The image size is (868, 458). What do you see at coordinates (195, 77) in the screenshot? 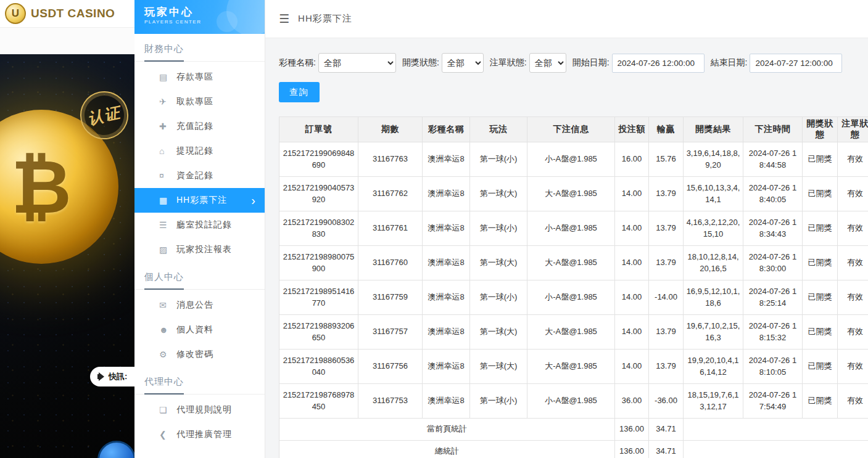
I see `sidebar-item-label: 存款專區` at bounding box center [195, 77].